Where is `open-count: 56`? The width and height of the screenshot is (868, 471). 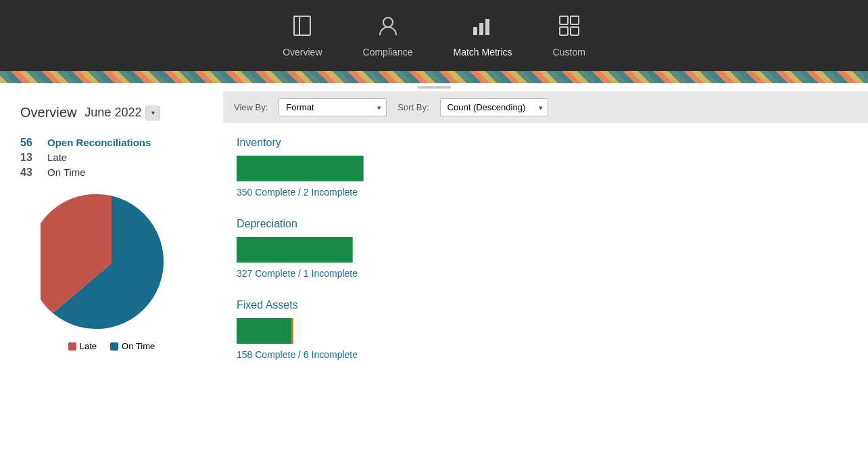
open-count: 56 is located at coordinates (30, 143).